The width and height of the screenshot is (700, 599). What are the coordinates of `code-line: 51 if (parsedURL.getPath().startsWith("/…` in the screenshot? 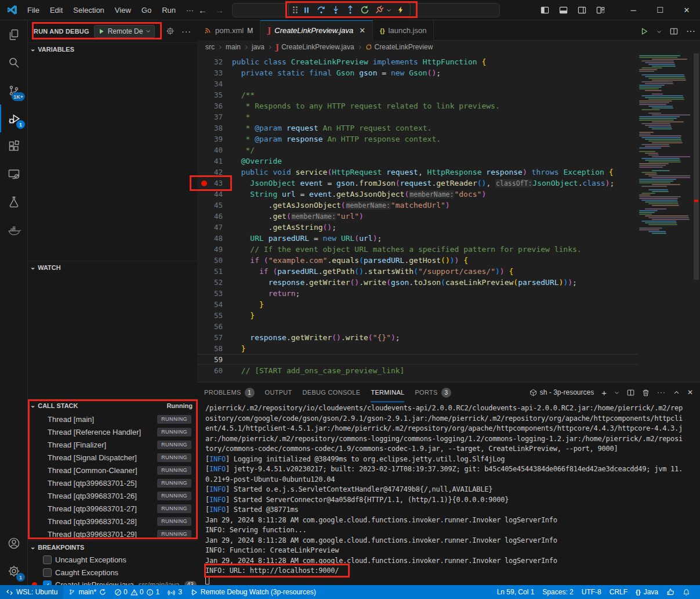 It's located at (449, 272).